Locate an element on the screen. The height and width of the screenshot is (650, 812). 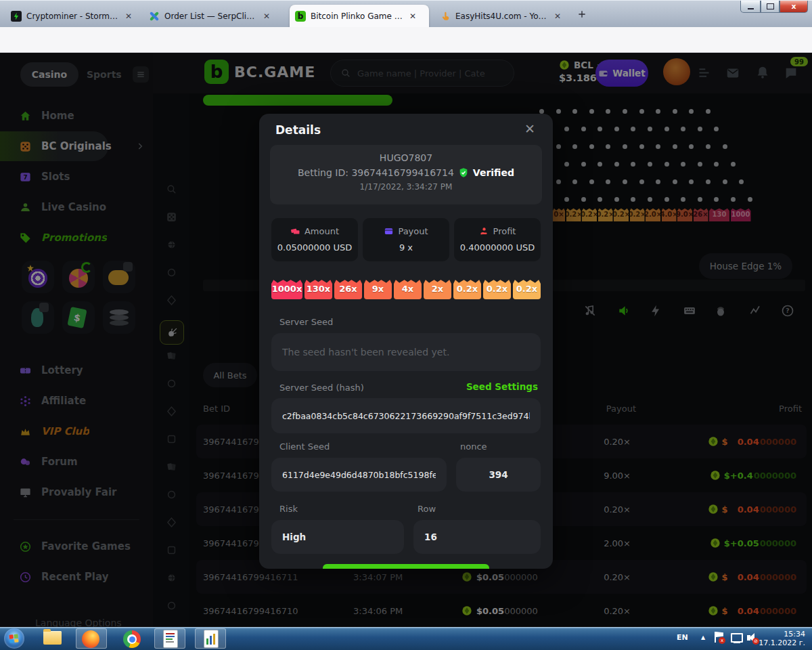
tray-time: 15:34 is located at coordinates (794, 634).